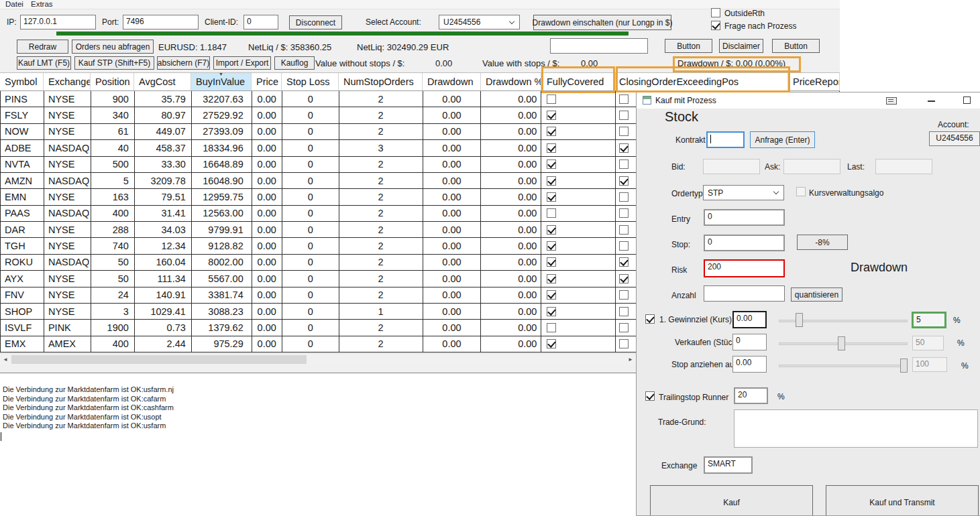  I want to click on col-header-drawdown: Drawdown, so click(452, 82).